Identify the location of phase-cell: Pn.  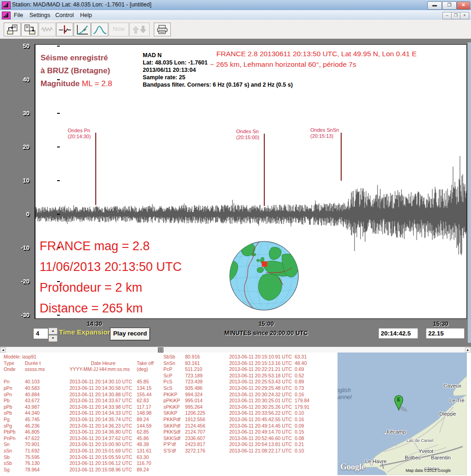
(14, 382).